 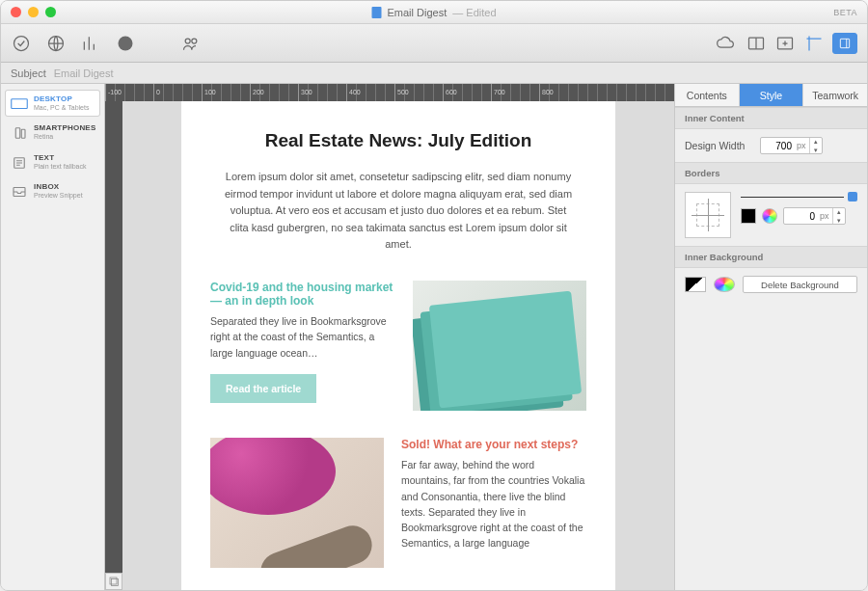 I want to click on add-block-icon, so click(x=785, y=43).